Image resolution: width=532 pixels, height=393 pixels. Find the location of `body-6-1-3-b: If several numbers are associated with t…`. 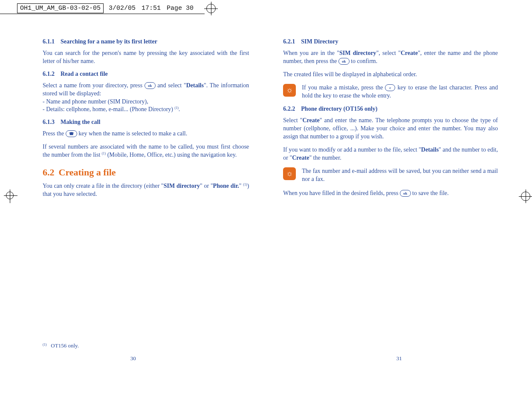

body-6-1-3-b: If several numbers are associated with t… is located at coordinates (146, 151).